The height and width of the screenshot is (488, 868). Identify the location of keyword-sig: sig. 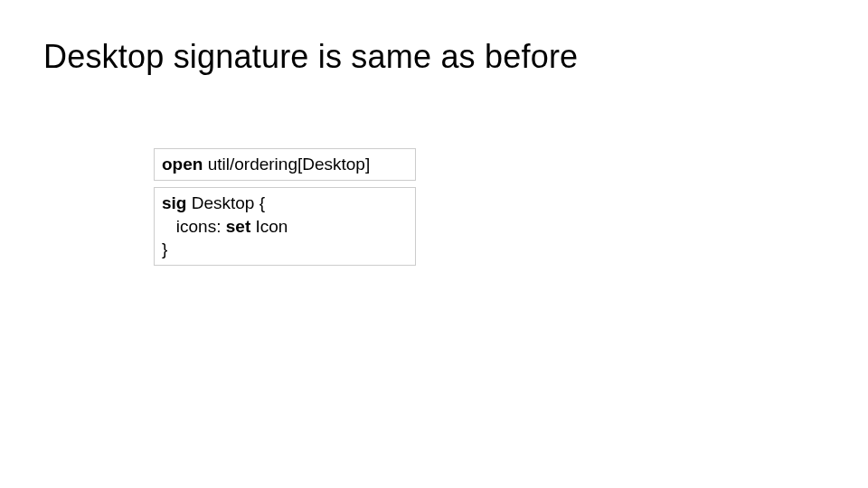
(174, 202).